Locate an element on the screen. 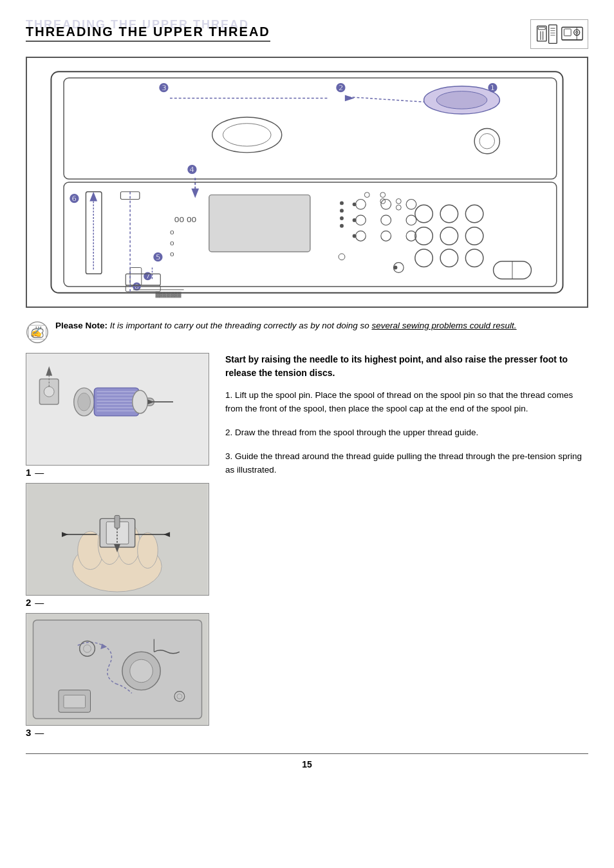  note-body: It is important to carry out the threadi… is located at coordinates (239, 326).